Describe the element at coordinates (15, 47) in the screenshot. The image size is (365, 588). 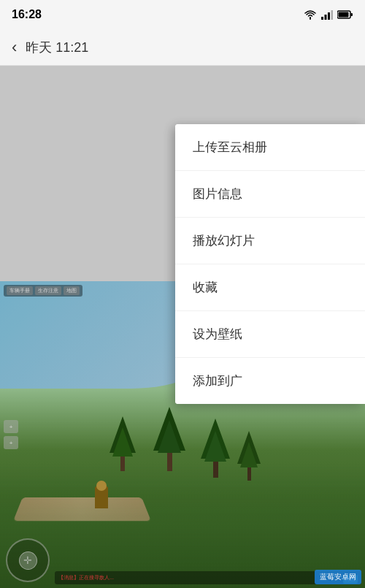
I see `back-button: ‹` at that location.